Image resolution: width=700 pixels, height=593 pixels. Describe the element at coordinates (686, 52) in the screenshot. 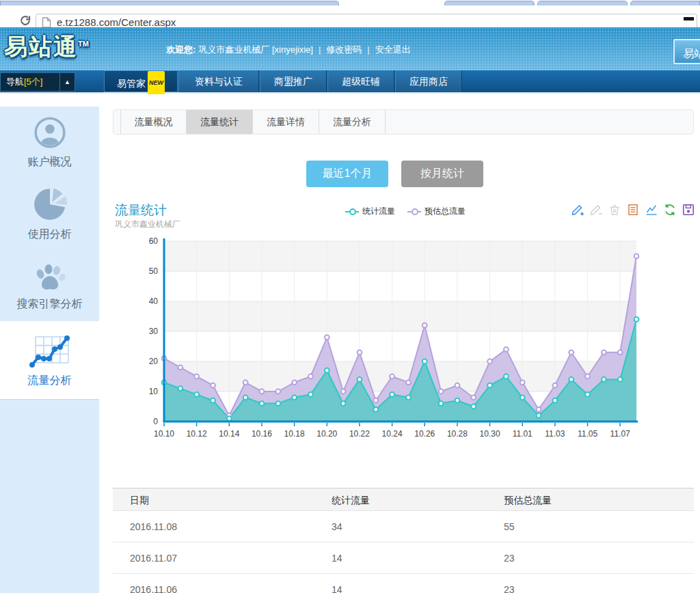

I see `corner-button: 易站` at that location.